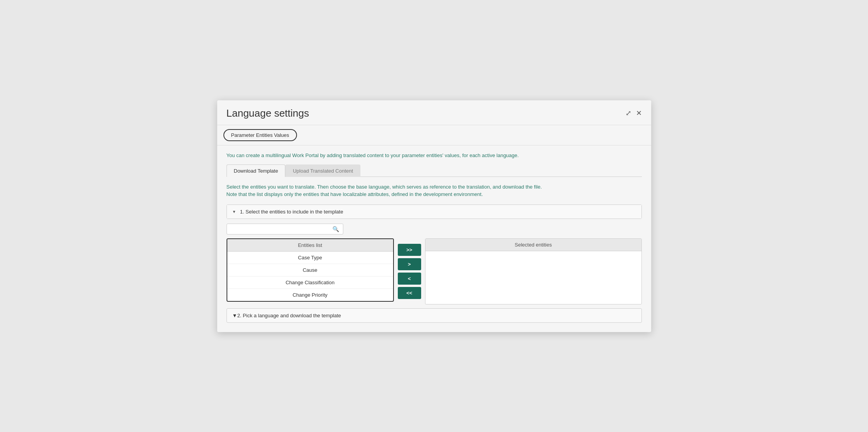 Image resolution: width=868 pixels, height=432 pixels. I want to click on modal-tabs-row: Parameter Entities Values, so click(434, 135).